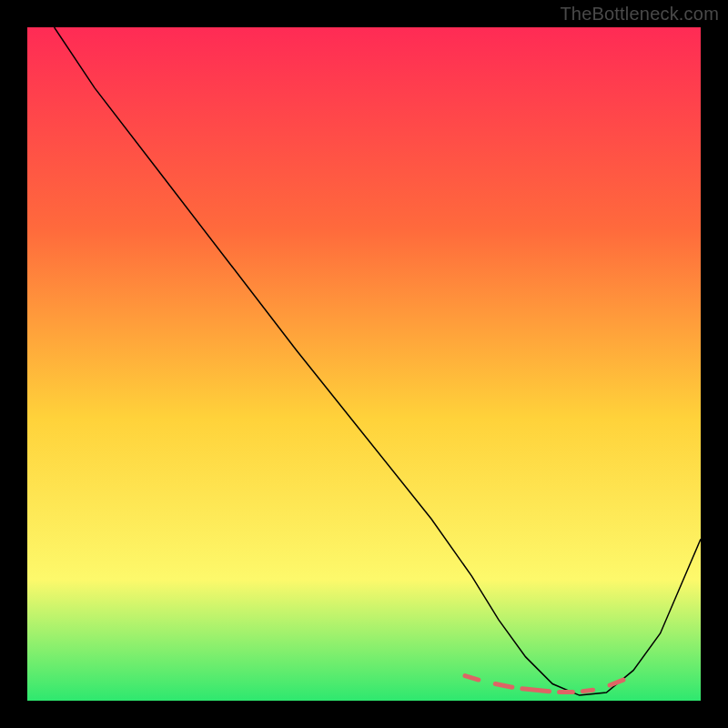 The height and width of the screenshot is (728, 728). Describe the element at coordinates (639, 15) in the screenshot. I see `watermark-text: TheBottleneck.com` at that location.